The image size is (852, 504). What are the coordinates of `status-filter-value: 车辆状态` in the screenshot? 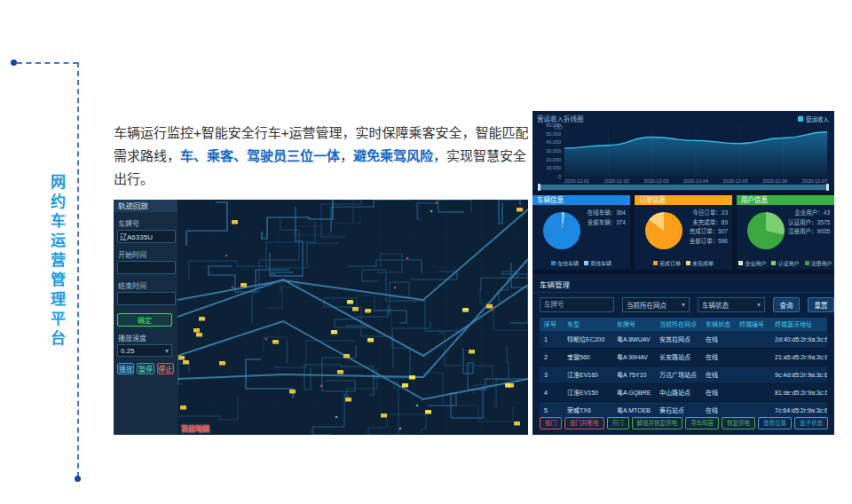 It's located at (715, 305).